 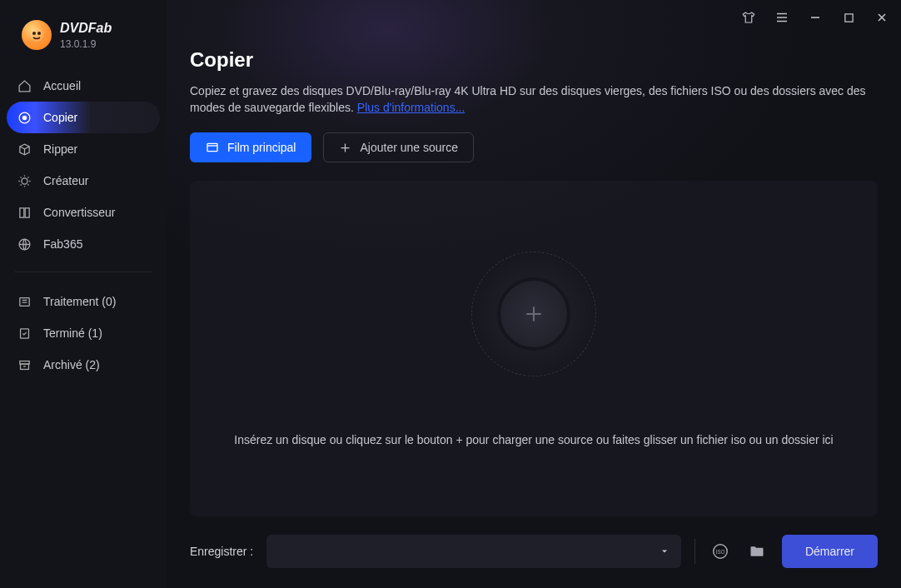 I want to click on menu-icon, so click(x=782, y=17).